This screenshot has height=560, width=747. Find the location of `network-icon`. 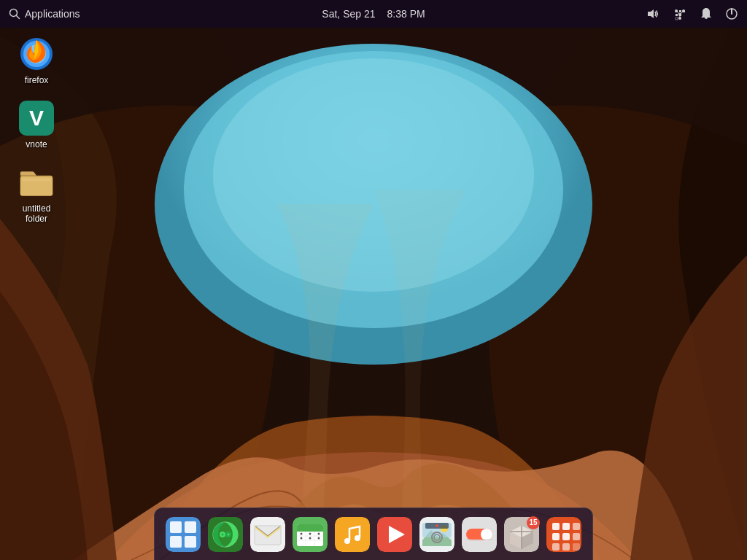

network-icon is located at coordinates (680, 14).